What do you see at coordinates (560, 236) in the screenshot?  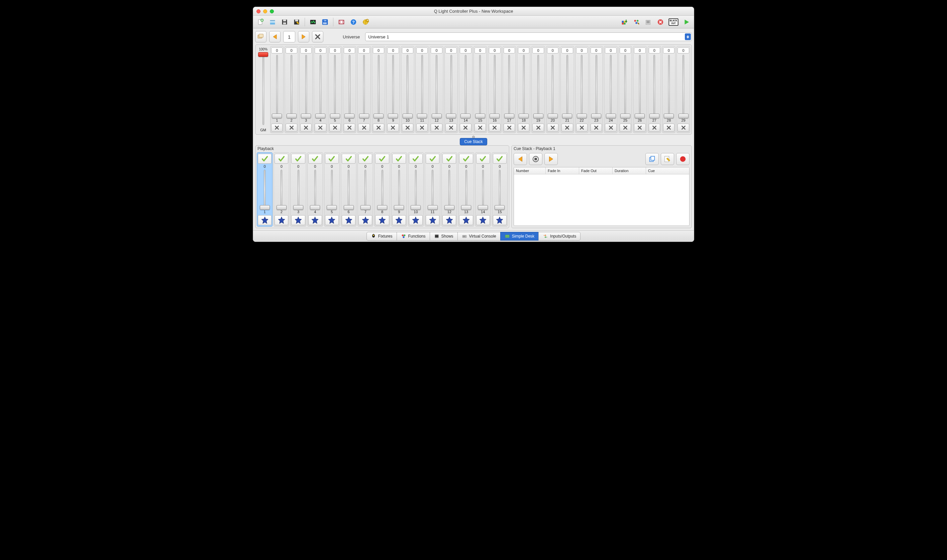 I see `tab-inputs-outputs: Inputs/Outputs` at bounding box center [560, 236].